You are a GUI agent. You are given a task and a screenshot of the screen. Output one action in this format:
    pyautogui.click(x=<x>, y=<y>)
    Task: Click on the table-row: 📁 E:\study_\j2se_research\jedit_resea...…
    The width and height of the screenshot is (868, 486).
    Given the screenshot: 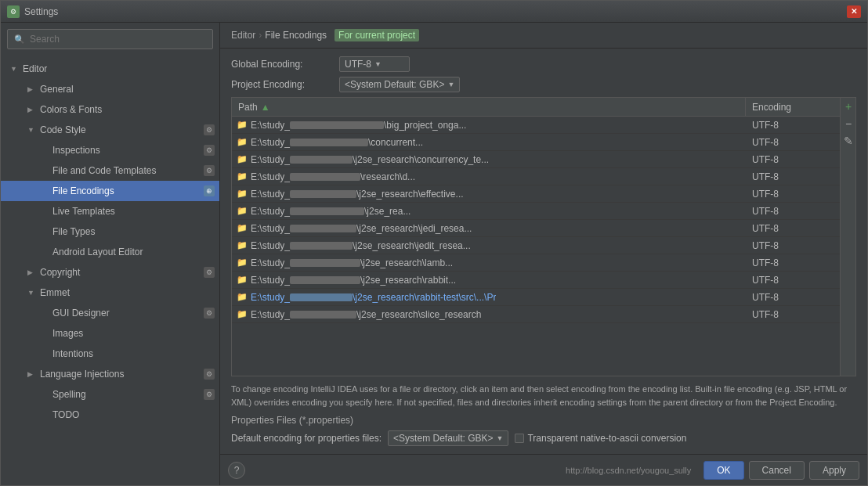 What is the action you would take?
    pyautogui.click(x=536, y=246)
    